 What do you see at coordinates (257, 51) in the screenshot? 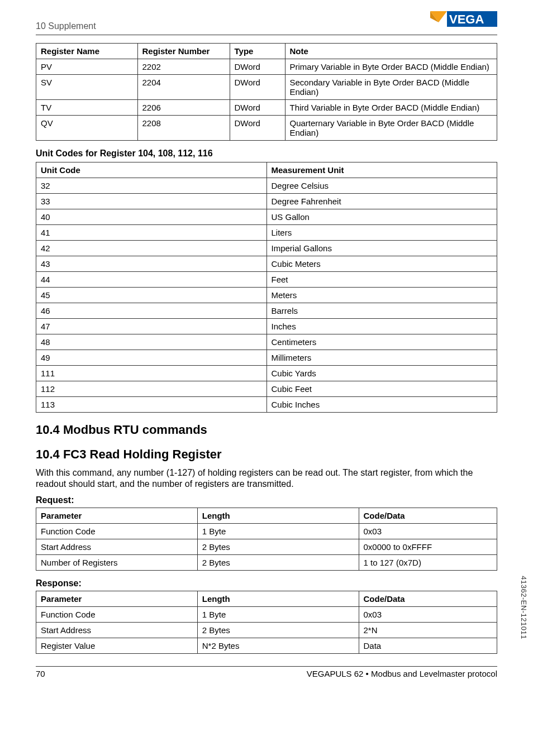
I see `col-header: Type` at bounding box center [257, 51].